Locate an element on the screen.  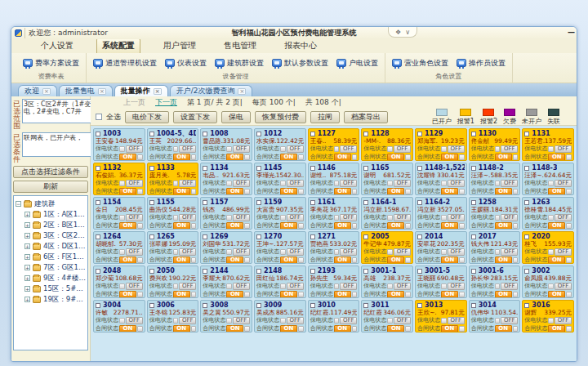
ribbon-button-默认参数设置: 默认参数设置 is located at coordinates (301, 64).